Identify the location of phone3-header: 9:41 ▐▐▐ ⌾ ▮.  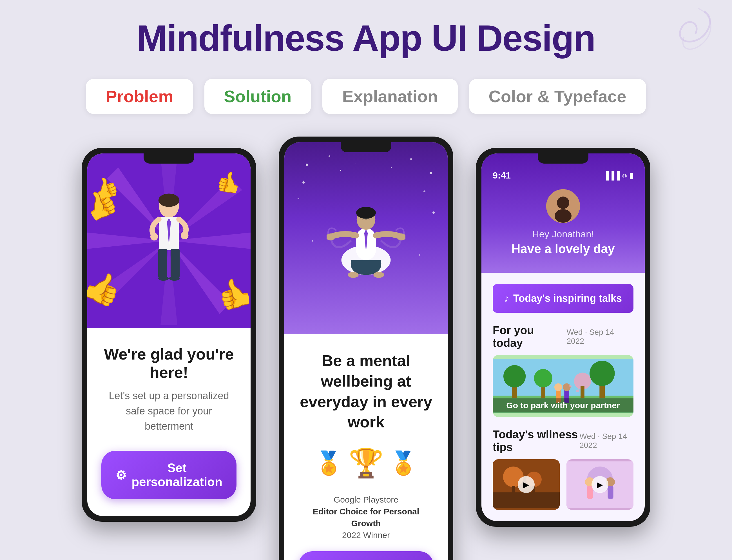
(563, 213).